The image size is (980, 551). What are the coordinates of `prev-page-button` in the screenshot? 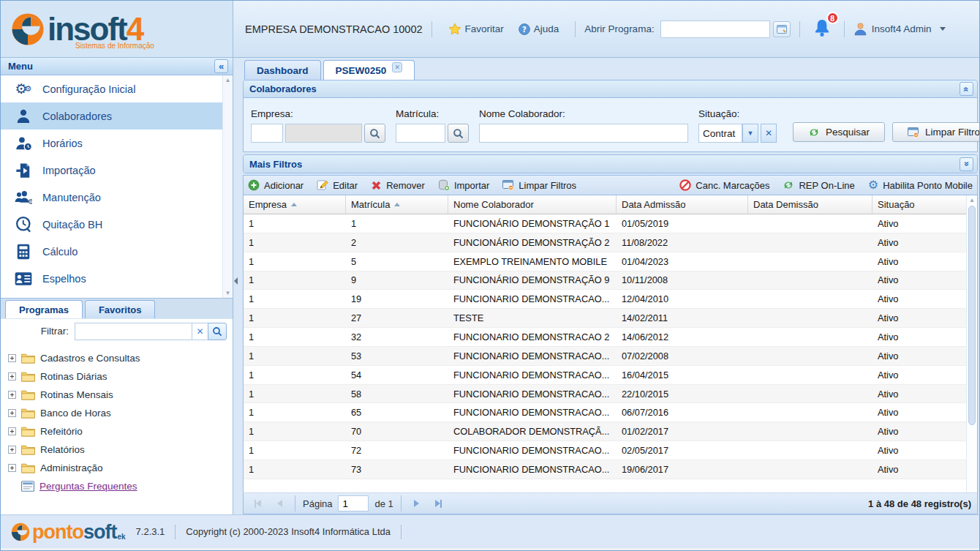 It's located at (279, 503).